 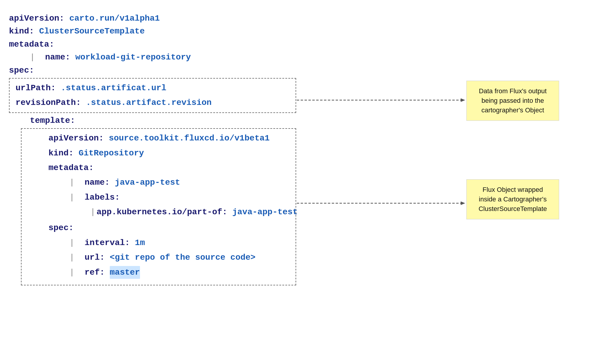 I want to click on key-apiversion: apiVersion:, so click(x=39, y=19).